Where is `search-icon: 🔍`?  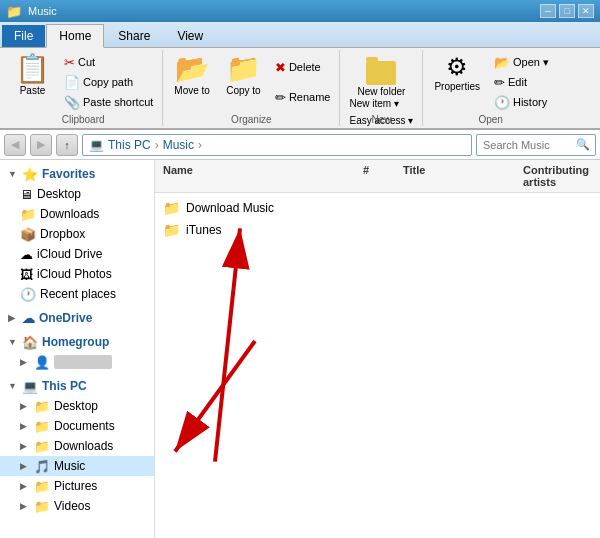
search-icon: 🔍 is located at coordinates (583, 144).